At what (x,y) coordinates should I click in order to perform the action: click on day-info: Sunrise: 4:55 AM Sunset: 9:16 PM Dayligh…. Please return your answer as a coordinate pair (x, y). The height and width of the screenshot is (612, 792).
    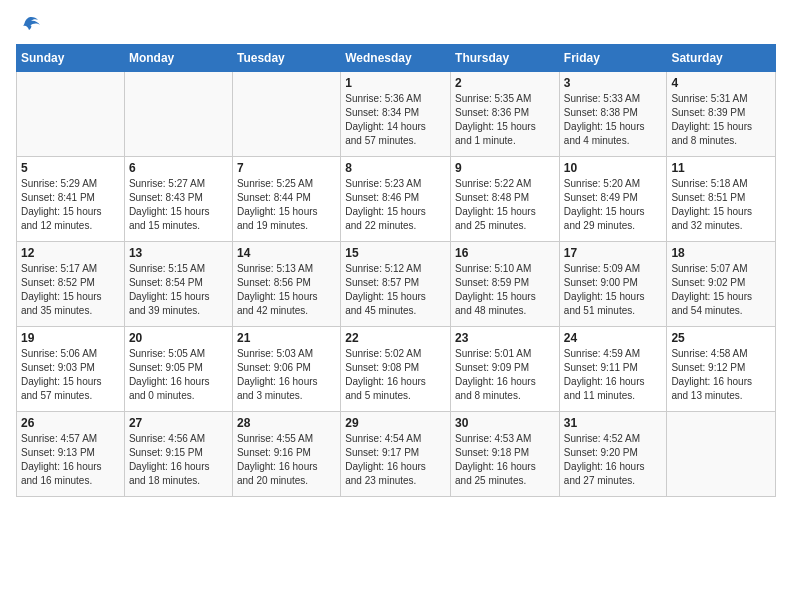
    Looking at the image, I should click on (286, 460).